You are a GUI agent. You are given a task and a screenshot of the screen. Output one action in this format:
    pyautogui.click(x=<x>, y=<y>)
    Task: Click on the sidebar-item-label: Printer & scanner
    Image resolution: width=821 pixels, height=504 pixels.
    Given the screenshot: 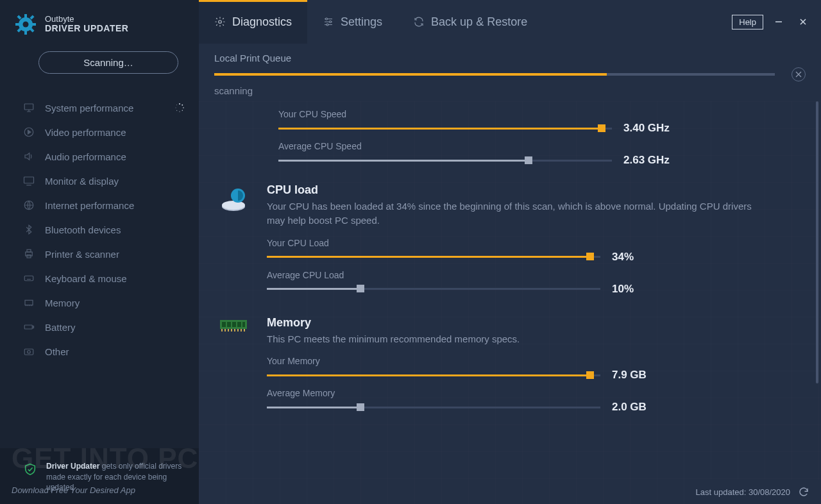 What is the action you would take?
    pyautogui.click(x=82, y=254)
    